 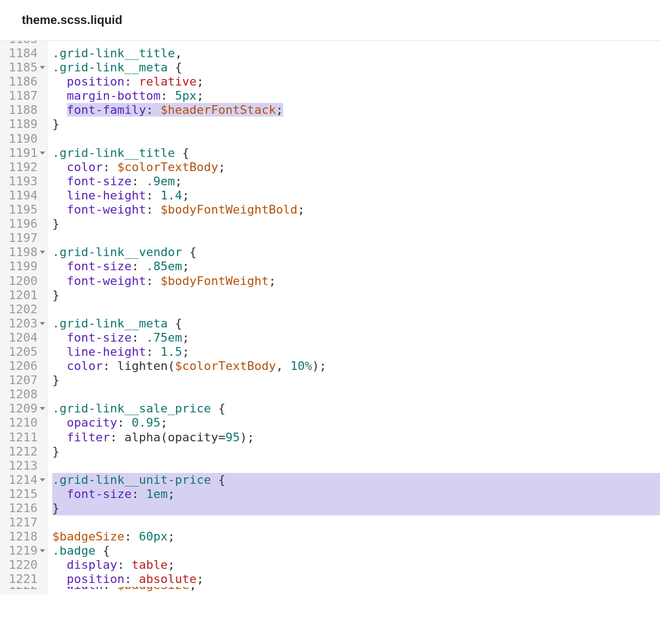 What do you see at coordinates (26, 366) in the screenshot?
I see `line-number: 1206` at bounding box center [26, 366].